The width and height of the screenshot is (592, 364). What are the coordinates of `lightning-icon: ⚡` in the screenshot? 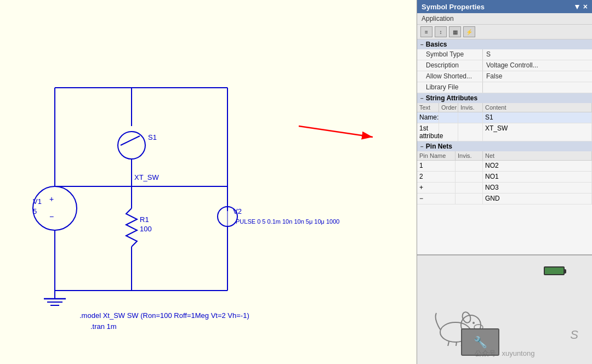 It's located at (469, 32).